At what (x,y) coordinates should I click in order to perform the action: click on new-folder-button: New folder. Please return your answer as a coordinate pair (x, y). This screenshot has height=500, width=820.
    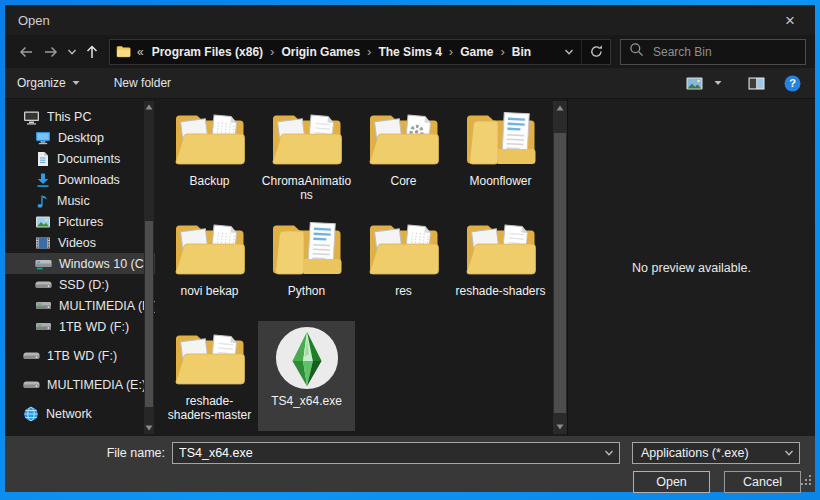
    Looking at the image, I should click on (142, 83).